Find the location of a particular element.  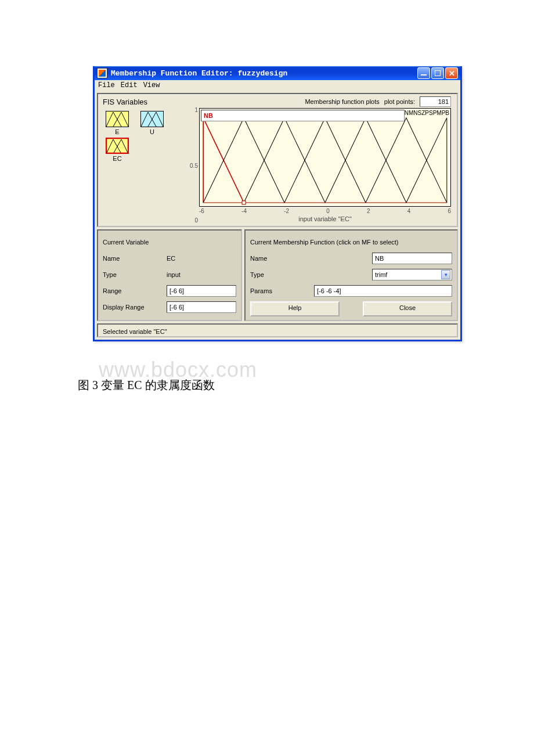

maximize-icon is located at coordinates (438, 73).